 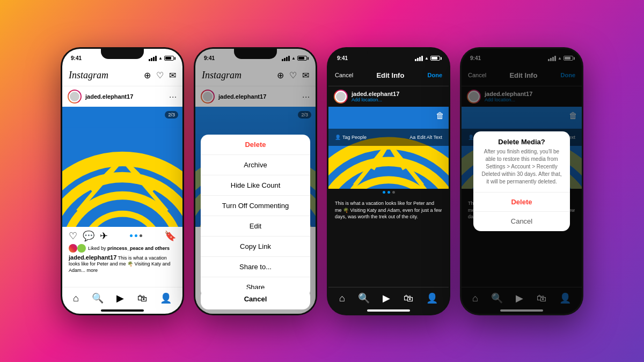 What do you see at coordinates (98, 298) in the screenshot?
I see `nav-search-1: 🔍` at bounding box center [98, 298].